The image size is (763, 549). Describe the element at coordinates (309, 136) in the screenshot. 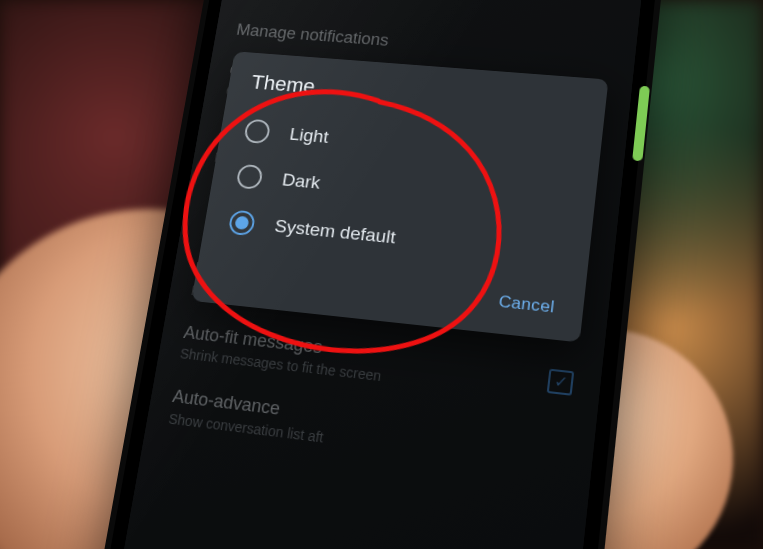

I see `option-label: Light` at that location.